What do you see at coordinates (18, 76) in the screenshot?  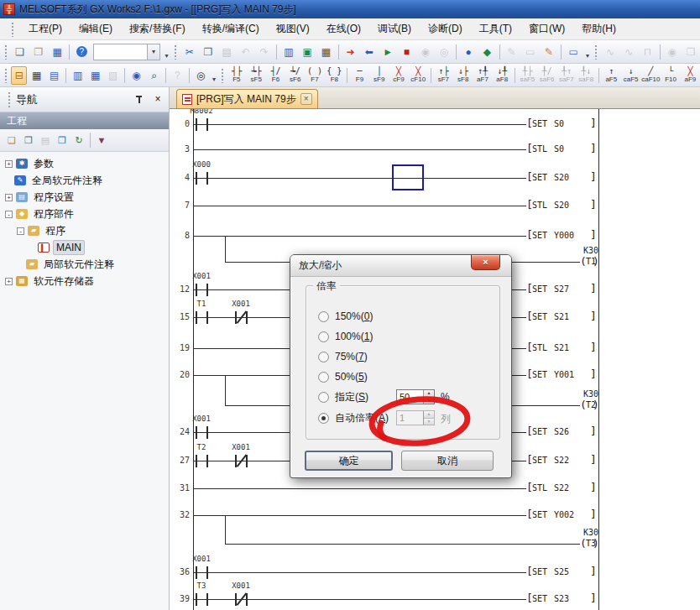 I see `navigation-window-icon: ⊟` at bounding box center [18, 76].